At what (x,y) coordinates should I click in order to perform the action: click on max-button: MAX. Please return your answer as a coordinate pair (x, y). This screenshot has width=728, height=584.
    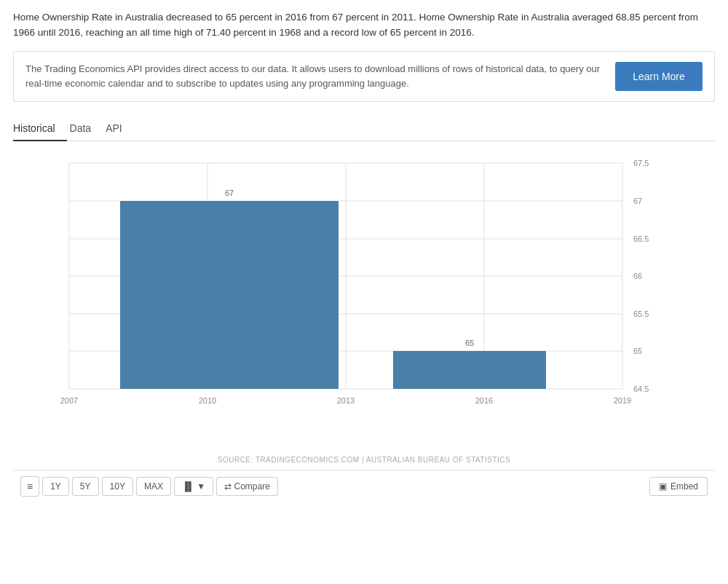
    Looking at the image, I should click on (154, 486).